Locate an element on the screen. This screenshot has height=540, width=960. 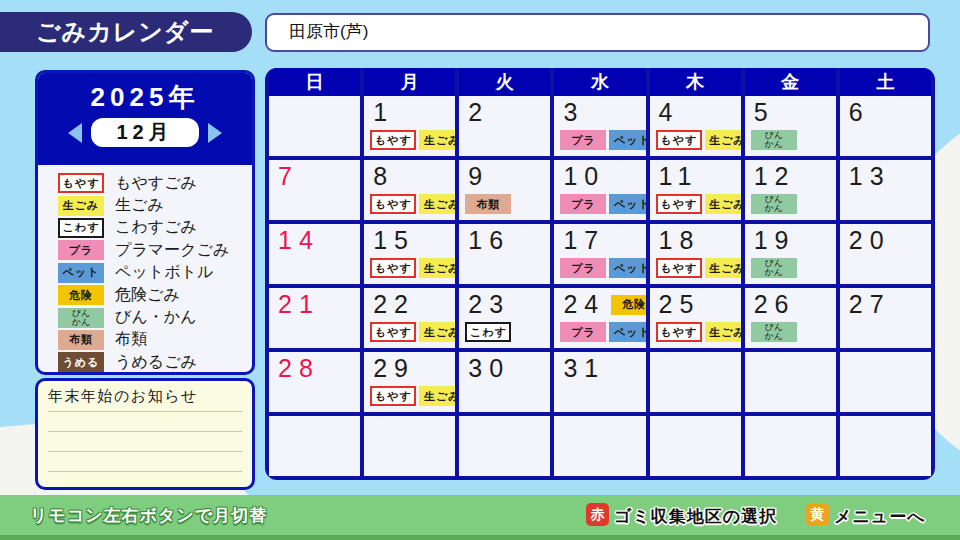
legend-item-label: びん・かん is located at coordinates (156, 318).